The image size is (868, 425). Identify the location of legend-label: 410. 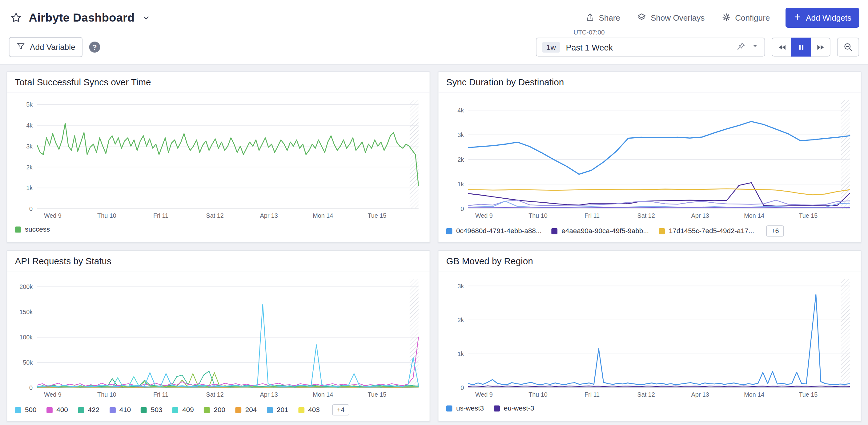
(125, 410).